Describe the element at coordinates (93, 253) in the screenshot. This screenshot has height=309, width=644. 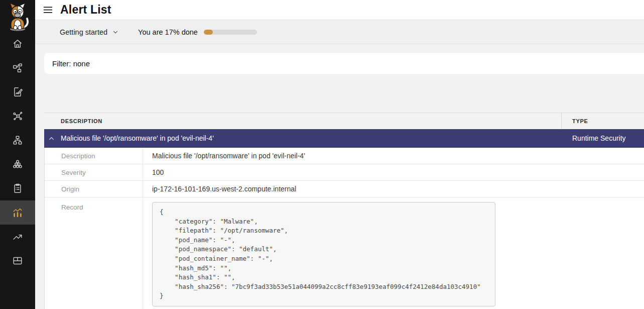
I see `detail-label: Record` at that location.